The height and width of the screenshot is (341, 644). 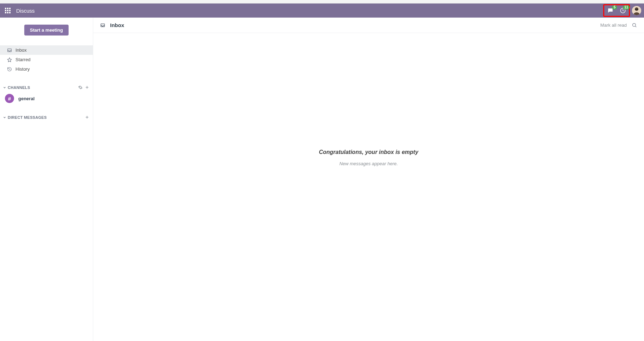 I want to click on start-meeting-button: Start a meeting, so click(x=46, y=30).